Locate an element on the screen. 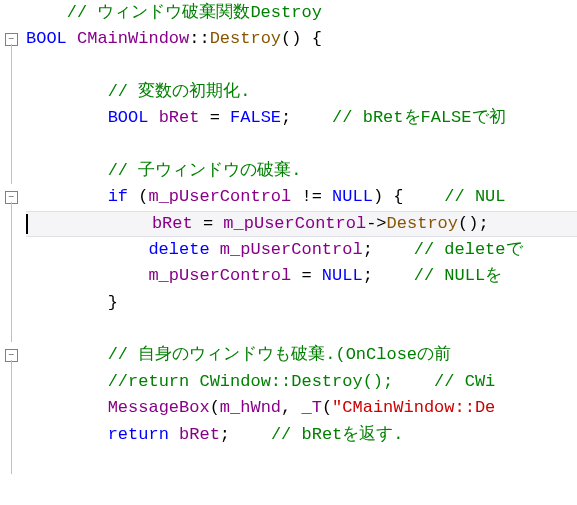 The height and width of the screenshot is (505, 577). token-keyword: return is located at coordinates (144, 435).